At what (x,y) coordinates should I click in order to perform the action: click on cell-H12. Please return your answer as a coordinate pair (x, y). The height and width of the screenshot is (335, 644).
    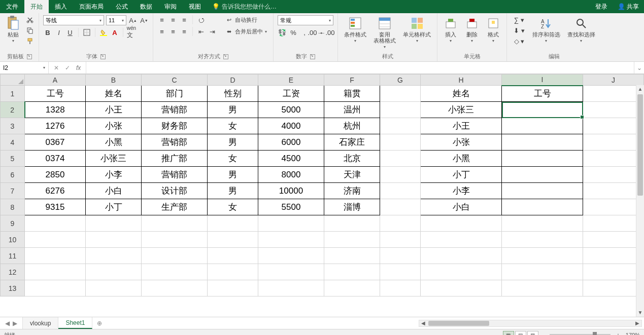
    Looking at the image, I should click on (461, 272).